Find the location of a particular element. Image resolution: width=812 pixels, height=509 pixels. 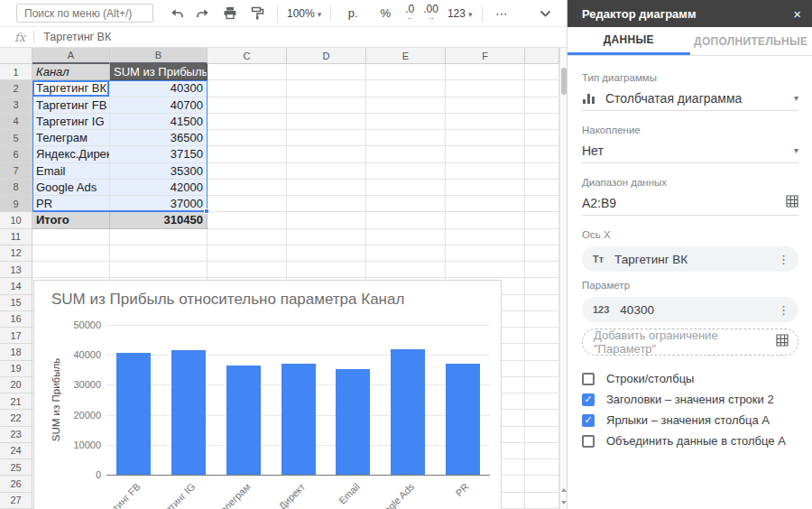

x-axis-chip: Тт Таргетинг ВК ⋮ is located at coordinates (690, 259).